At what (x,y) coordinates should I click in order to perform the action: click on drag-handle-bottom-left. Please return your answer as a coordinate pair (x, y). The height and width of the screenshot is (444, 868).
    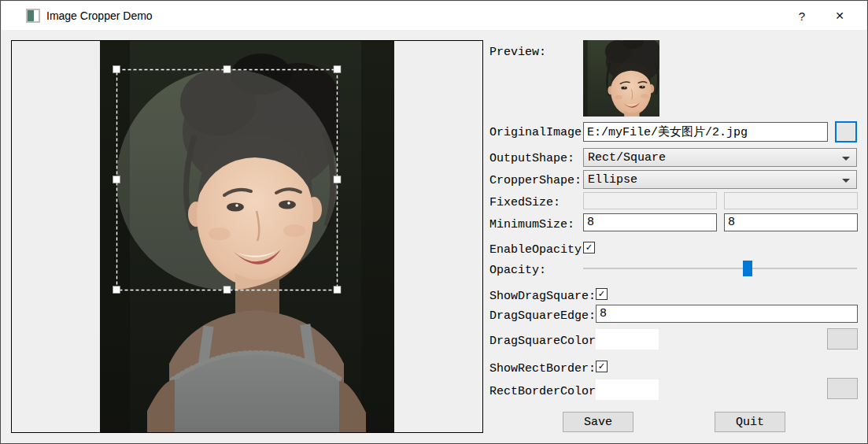
    Looking at the image, I should click on (116, 290).